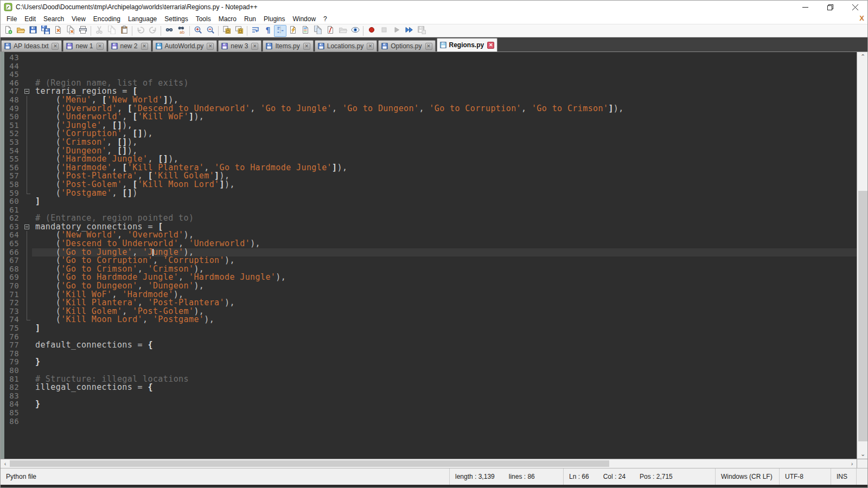  I want to click on save-button, so click(33, 31).